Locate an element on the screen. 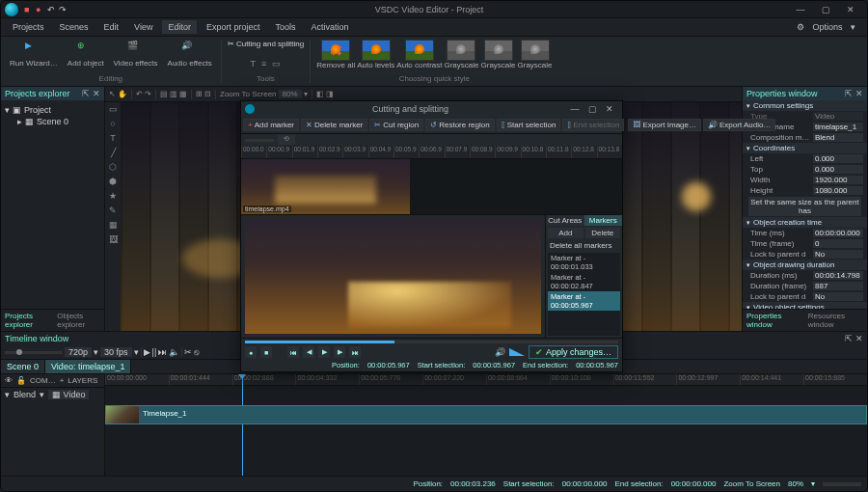  d-step-back: ◀ is located at coordinates (309, 352).